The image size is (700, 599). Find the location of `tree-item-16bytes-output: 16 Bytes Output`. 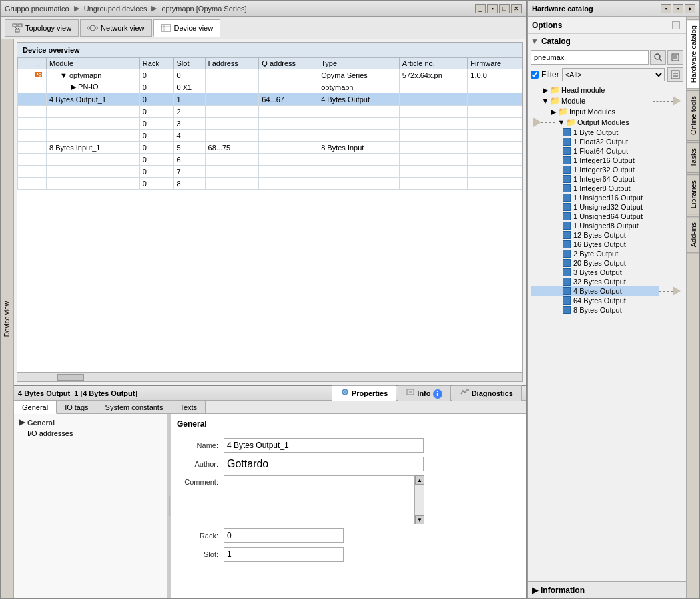

tree-item-16bytes-output: 16 Bytes Output is located at coordinates (607, 244).